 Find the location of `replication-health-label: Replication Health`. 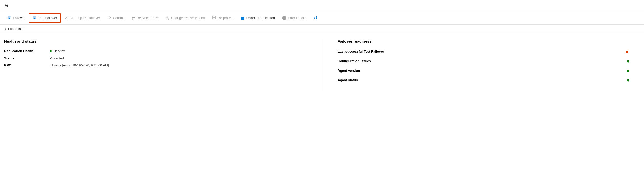

replication-health-label: Replication Health is located at coordinates (25, 51).